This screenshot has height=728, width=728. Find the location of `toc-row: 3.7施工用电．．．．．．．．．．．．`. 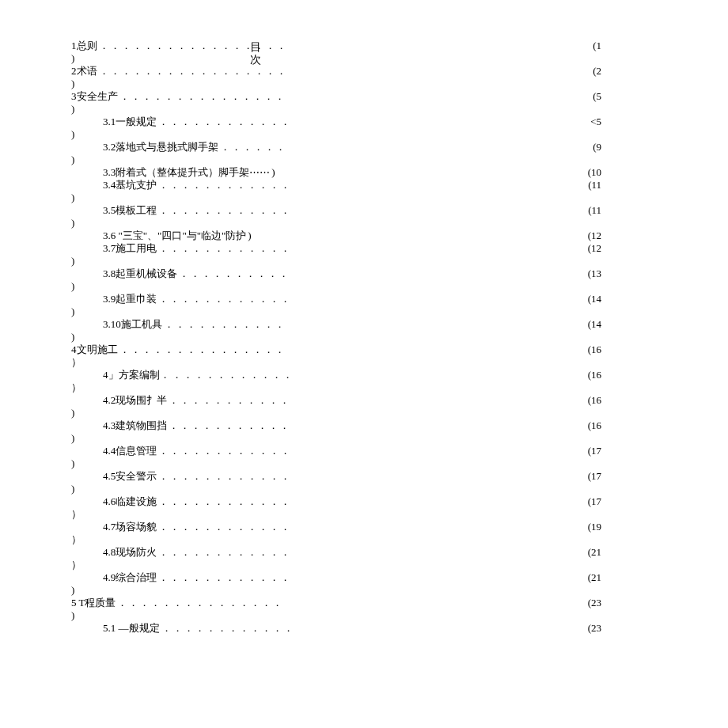

toc-row: 3.7施工用电．．．．．．．．．．．． is located at coordinates (269, 248).